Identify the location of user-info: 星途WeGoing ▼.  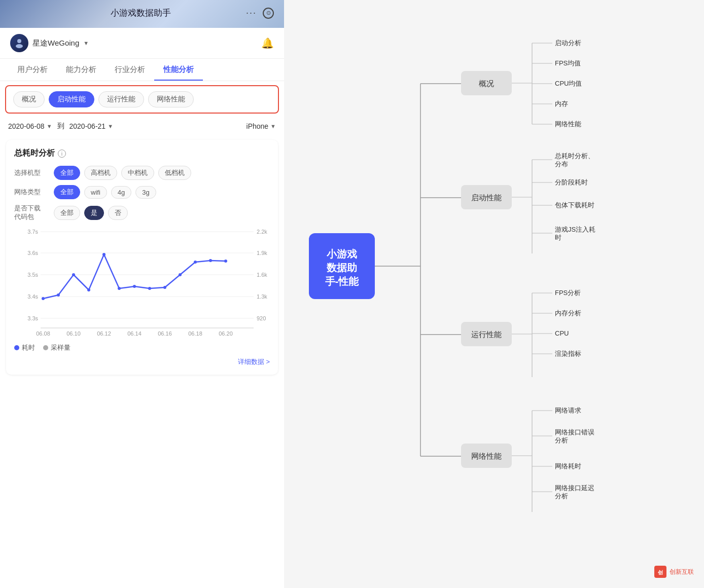
(50, 43).